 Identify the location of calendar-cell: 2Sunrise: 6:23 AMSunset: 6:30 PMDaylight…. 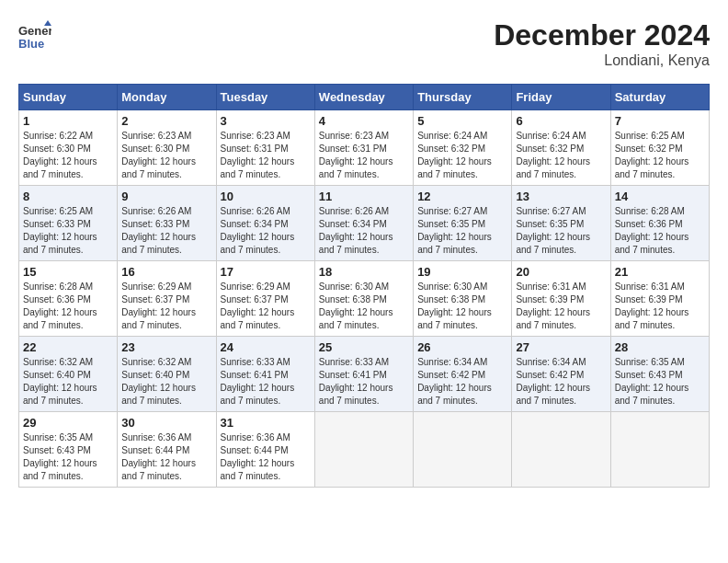
(167, 148).